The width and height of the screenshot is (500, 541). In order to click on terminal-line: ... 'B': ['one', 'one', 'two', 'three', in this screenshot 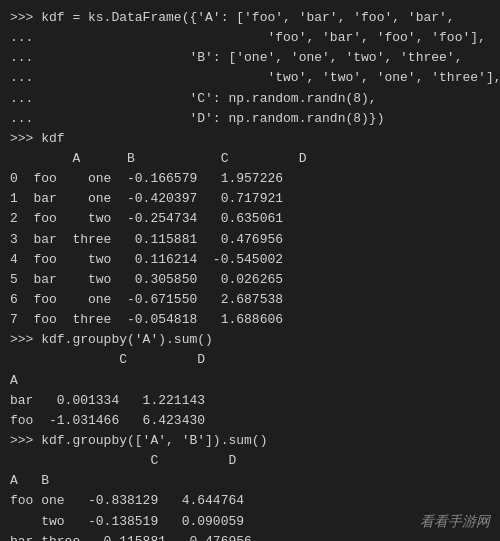, I will do `click(250, 58)`.